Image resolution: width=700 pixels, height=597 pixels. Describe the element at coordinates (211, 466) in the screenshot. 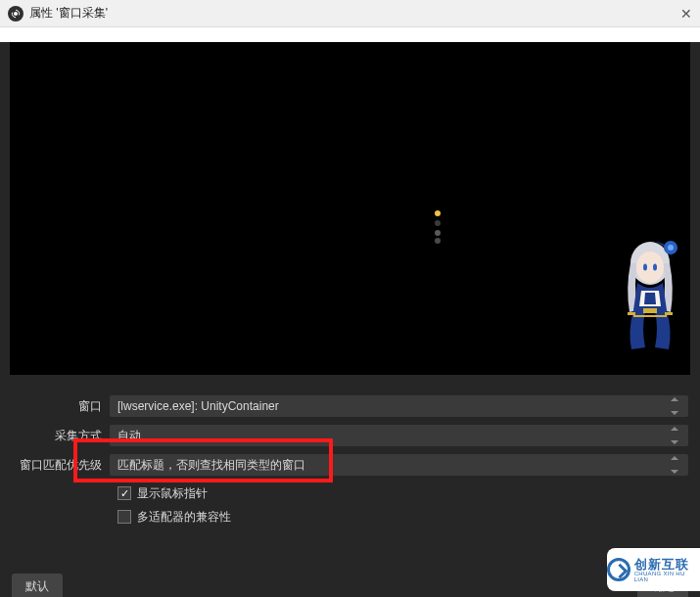

I see `match-priority-value: 匹配标题，否则查找相同类型的窗口` at that location.